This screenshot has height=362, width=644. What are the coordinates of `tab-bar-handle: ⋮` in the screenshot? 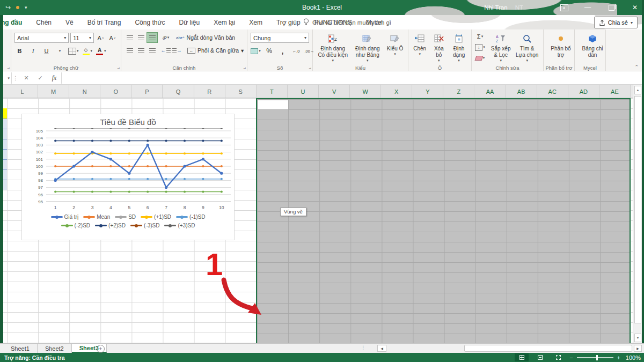 It's located at (363, 348).